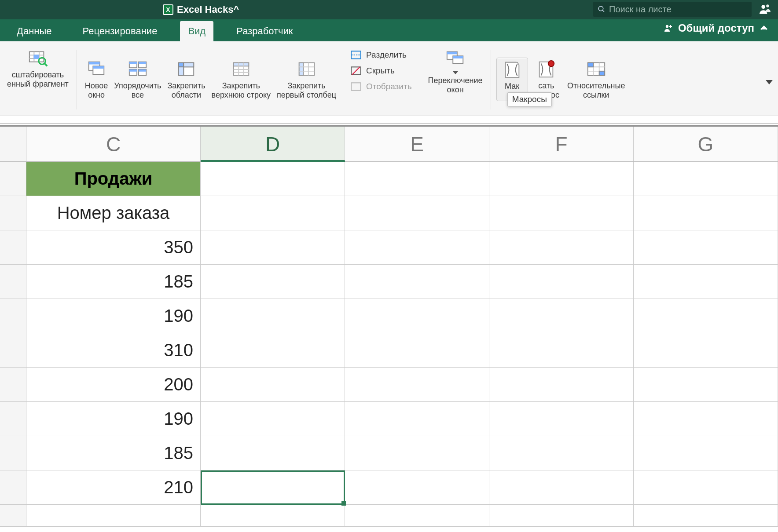  Describe the element at coordinates (114, 384) in the screenshot. I see `cell: 200` at that location.